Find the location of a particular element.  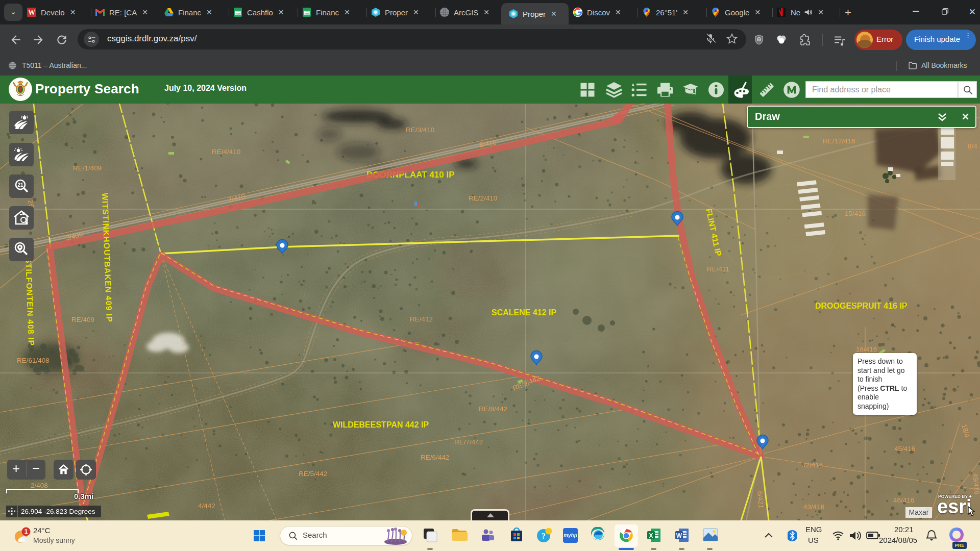

svg-text: 2/408 is located at coordinates (39, 486).